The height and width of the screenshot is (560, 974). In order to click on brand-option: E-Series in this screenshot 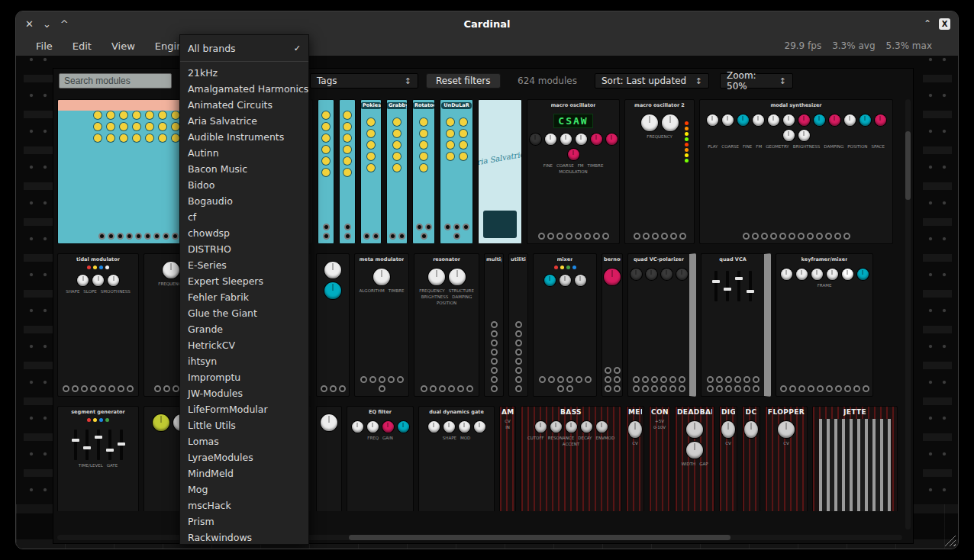, I will do `click(244, 266)`.